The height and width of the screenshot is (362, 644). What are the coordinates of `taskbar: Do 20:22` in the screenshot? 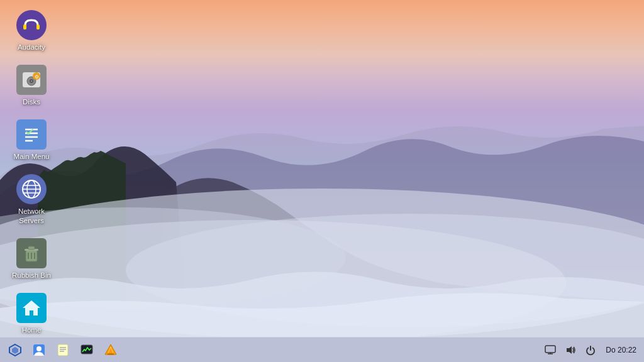 It's located at (322, 349).